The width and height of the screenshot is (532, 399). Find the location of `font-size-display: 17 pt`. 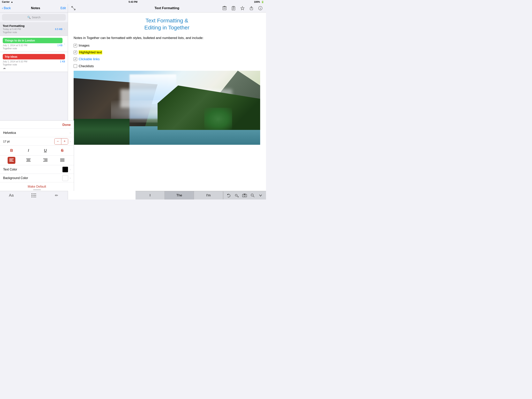

font-size-display: 17 pt is located at coordinates (6, 141).